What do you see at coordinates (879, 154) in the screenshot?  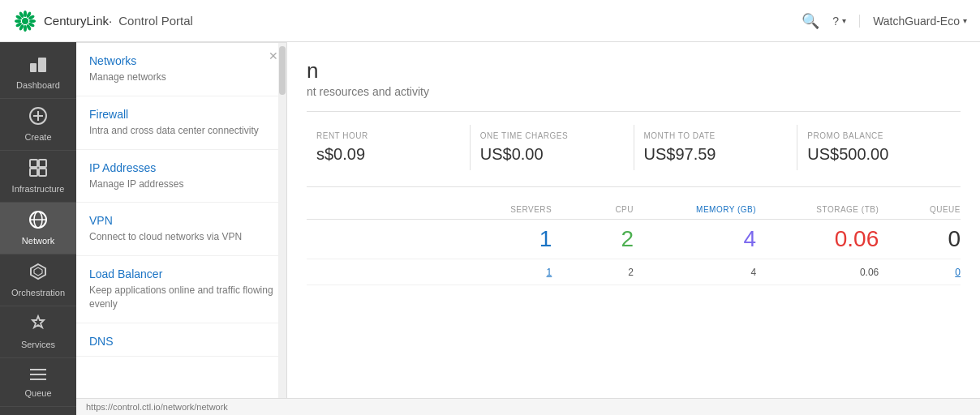 I see `promo-value: US$500.00` at bounding box center [879, 154].